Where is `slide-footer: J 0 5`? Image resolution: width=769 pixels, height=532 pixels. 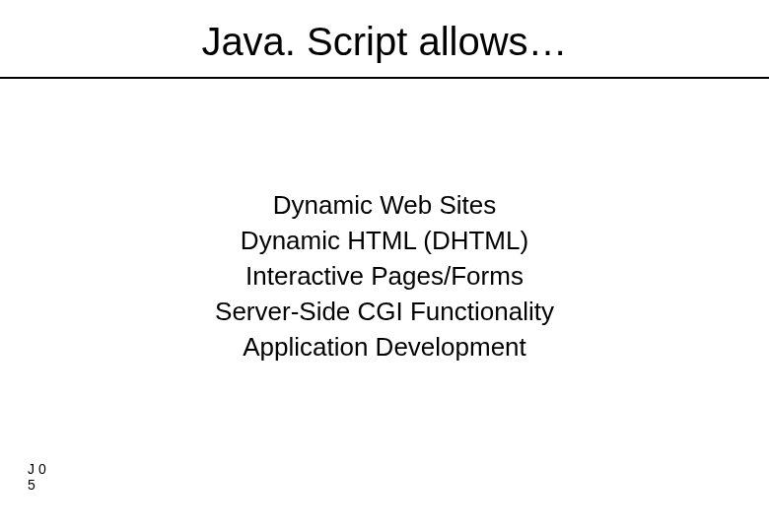 slide-footer: J 0 5 is located at coordinates (37, 477).